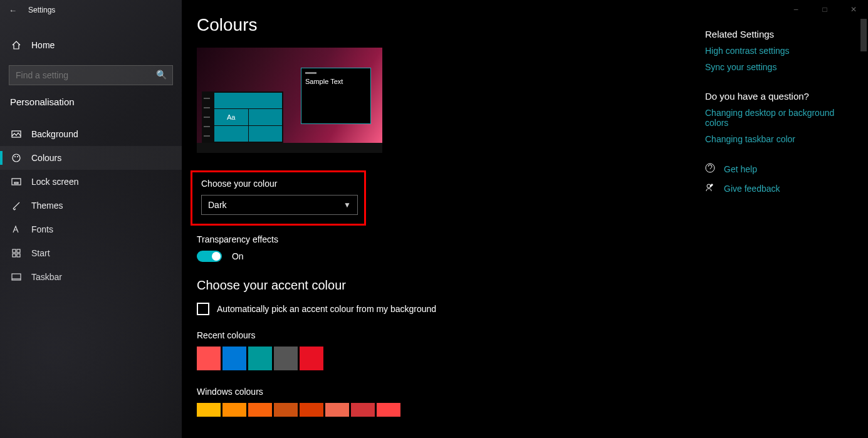 The width and height of the screenshot is (868, 438). I want to click on transparency-setting: Transparency effects On, so click(451, 248).